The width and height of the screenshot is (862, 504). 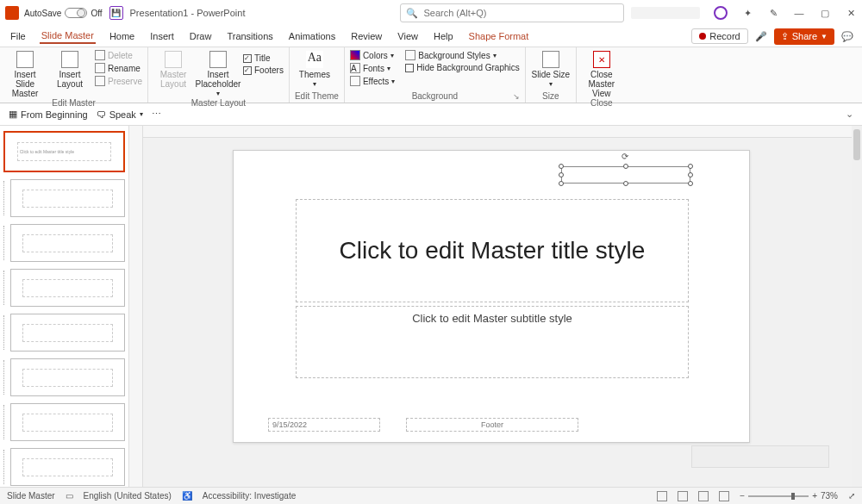 What do you see at coordinates (492, 425) in the screenshot?
I see `footer-placeholder: Footer` at bounding box center [492, 425].